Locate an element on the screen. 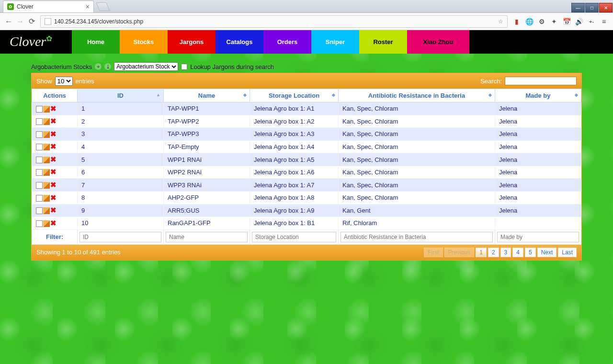 Image resolution: width=613 pixels, height=364 pixels. puzzle-icon: ✦ is located at coordinates (554, 22).